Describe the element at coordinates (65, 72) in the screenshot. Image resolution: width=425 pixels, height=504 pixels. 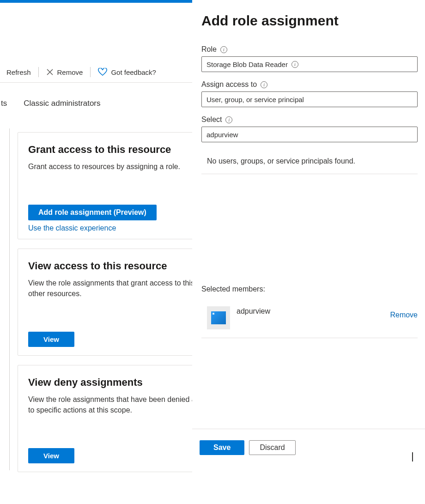
I see `remove-button: Remove` at that location.